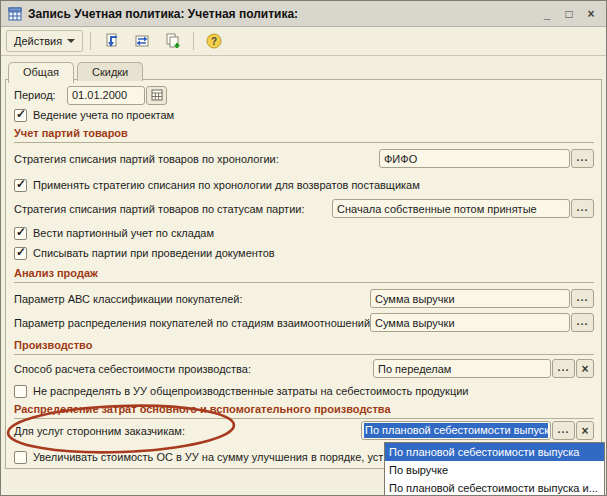 The width and height of the screenshot is (607, 496). Describe the element at coordinates (494, 469) in the screenshot. I see `services-dropdown-list: По плановой себестоимости выпуска По выр…` at that location.